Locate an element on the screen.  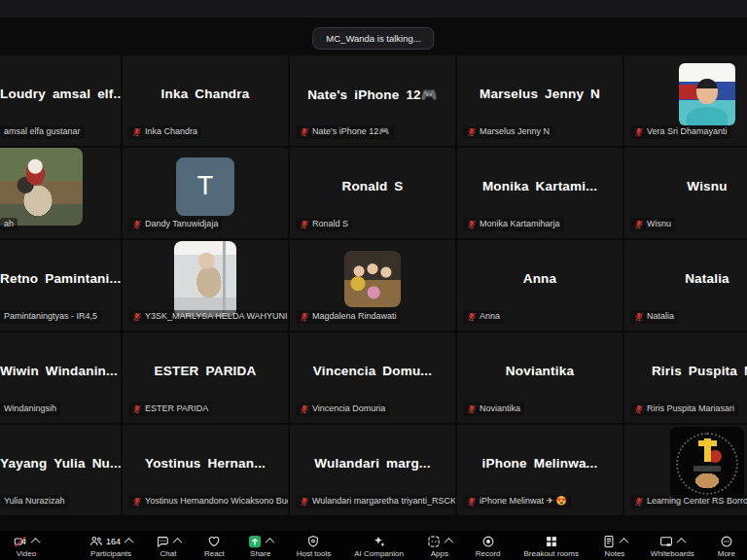
more-button: More is located at coordinates (727, 546).